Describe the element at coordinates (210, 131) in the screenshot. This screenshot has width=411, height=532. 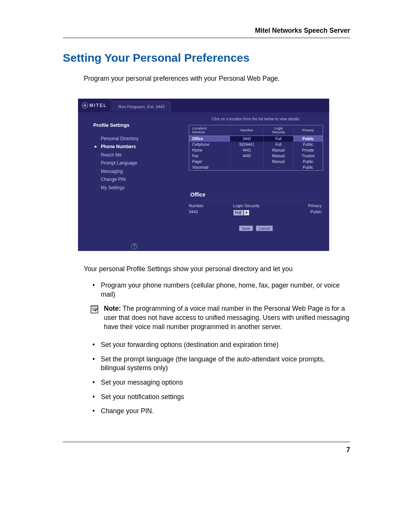
I see `table-header: Location/Devices` at that location.